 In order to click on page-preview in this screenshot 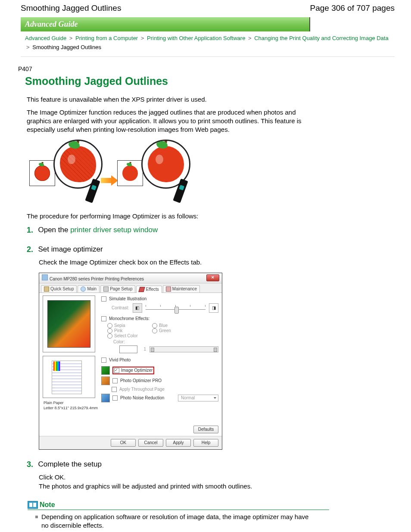, I will do `click(69, 377)`.